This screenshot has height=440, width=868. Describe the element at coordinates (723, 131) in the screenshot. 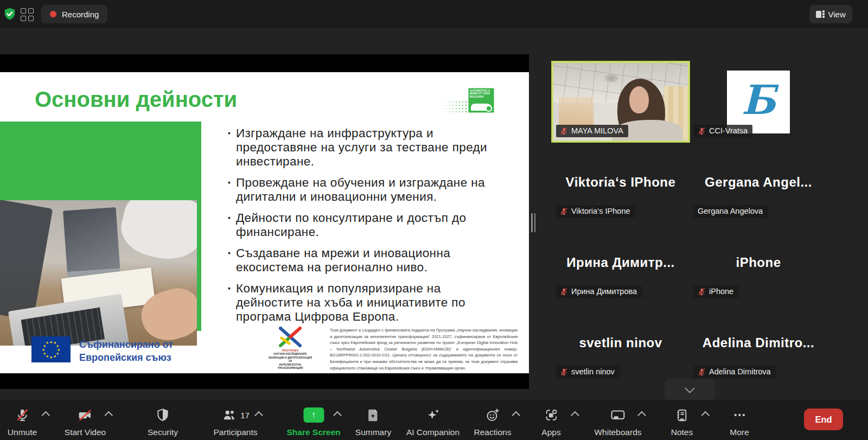

I see `participant-name-label: CCI-Vratsa` at that location.